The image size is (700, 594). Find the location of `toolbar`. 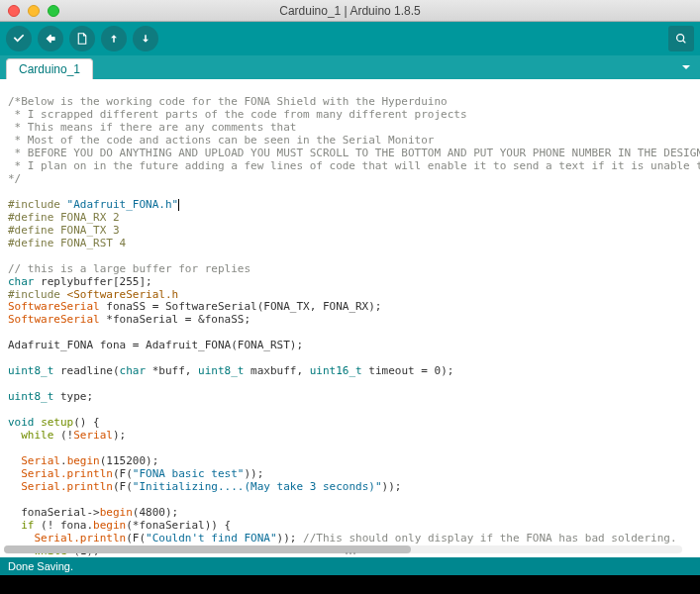

toolbar is located at coordinates (350, 39).